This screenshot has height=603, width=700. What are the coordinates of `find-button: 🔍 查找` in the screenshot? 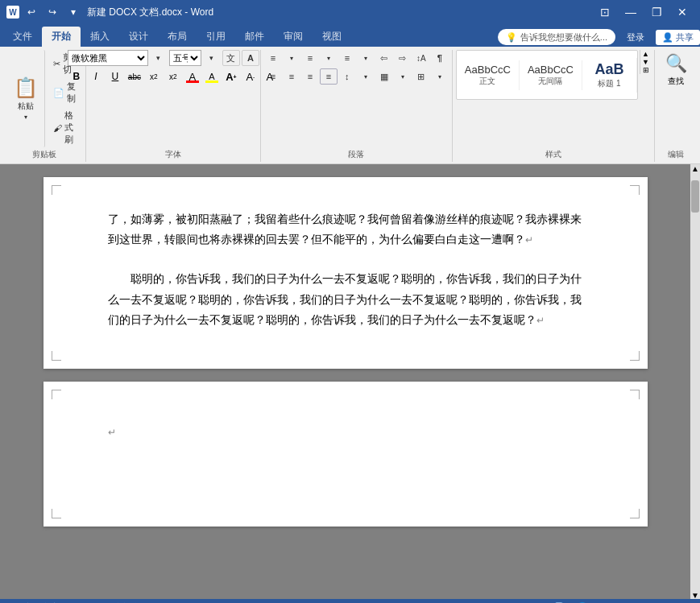 It's located at (676, 70).